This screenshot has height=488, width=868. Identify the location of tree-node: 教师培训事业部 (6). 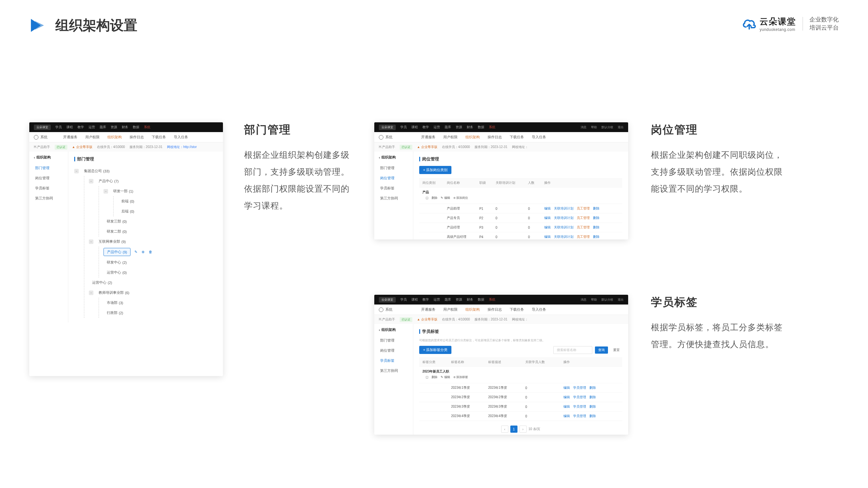
(114, 293).